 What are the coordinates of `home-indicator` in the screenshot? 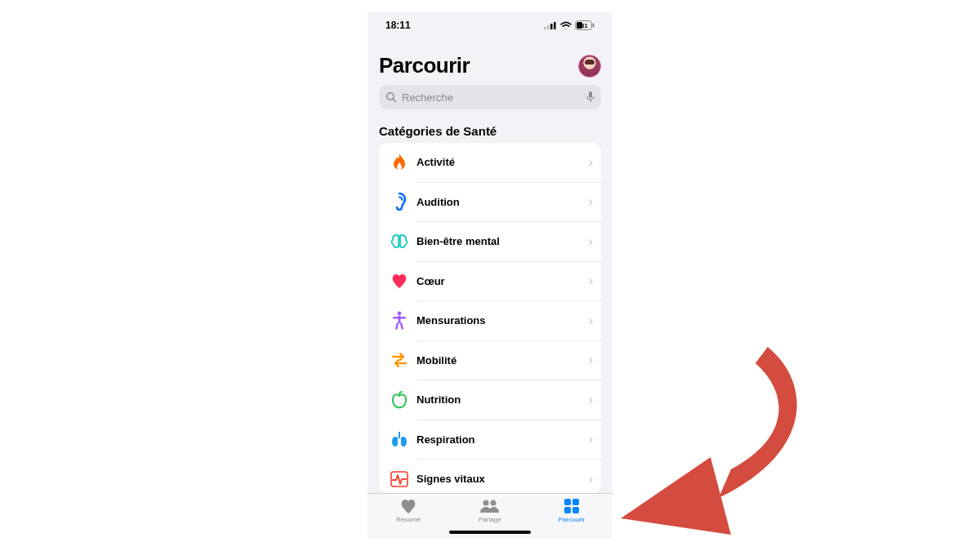 It's located at (490, 532).